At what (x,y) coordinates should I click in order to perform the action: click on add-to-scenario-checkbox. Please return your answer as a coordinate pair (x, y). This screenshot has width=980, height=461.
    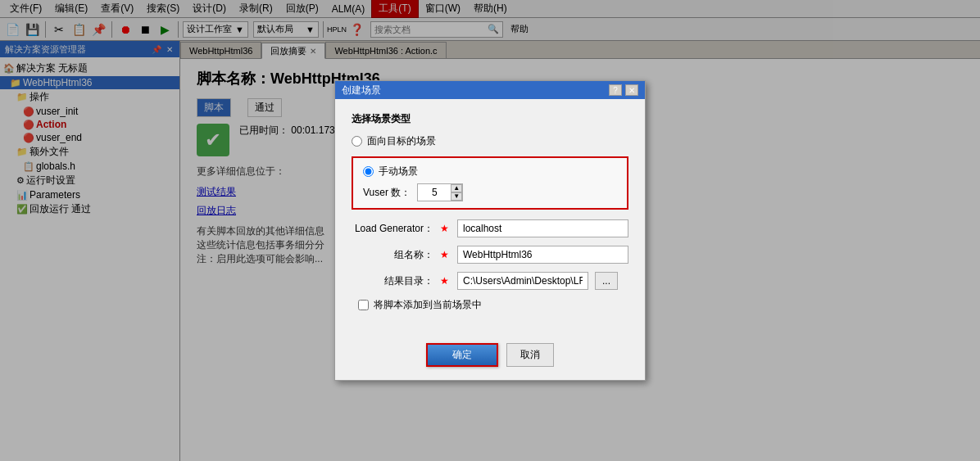
    Looking at the image, I should click on (364, 305).